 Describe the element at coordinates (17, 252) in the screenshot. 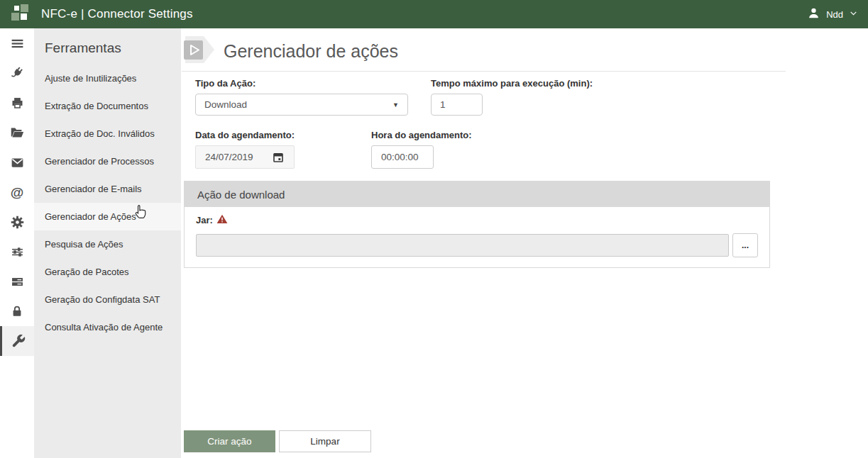

I see `sliders-icon` at that location.